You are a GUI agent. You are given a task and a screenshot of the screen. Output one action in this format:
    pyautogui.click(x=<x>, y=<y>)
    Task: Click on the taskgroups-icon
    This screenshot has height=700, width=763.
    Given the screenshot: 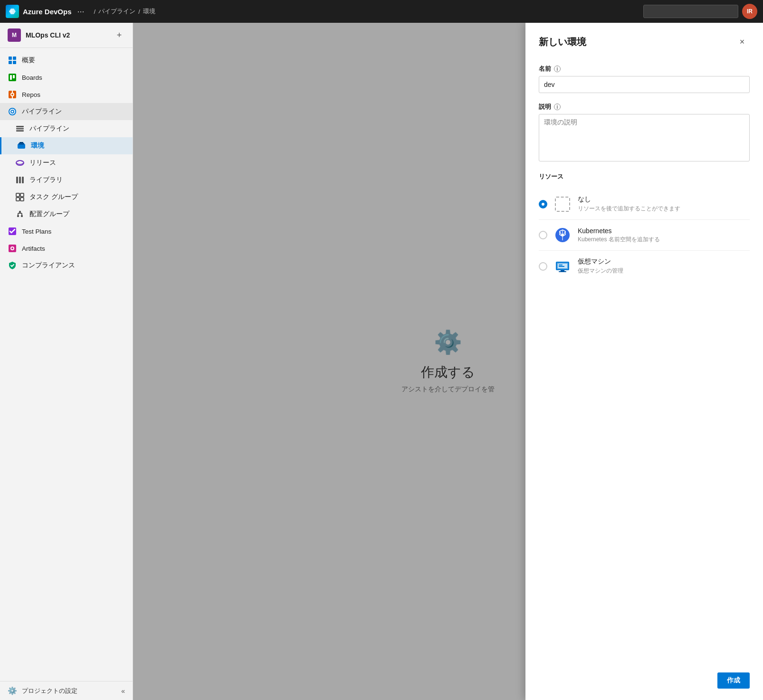 What is the action you would take?
    pyautogui.click(x=20, y=197)
    